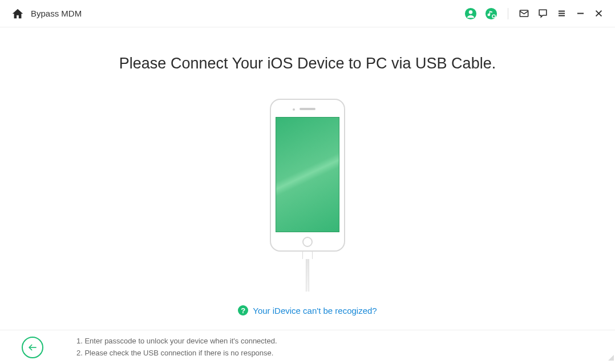 Image resolution: width=615 pixels, height=364 pixels. Describe the element at coordinates (471, 14) in the screenshot. I see `account-icon` at that location.